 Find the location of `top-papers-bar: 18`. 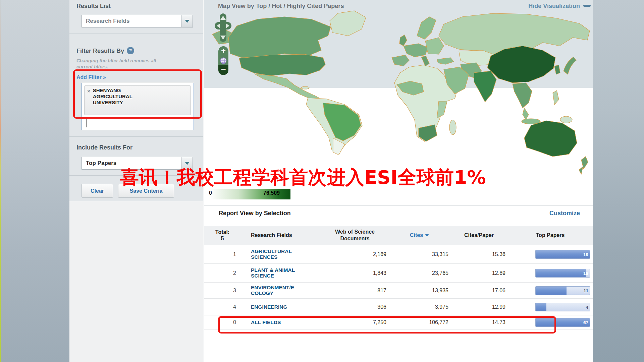

top-papers-bar: 18 is located at coordinates (563, 273).